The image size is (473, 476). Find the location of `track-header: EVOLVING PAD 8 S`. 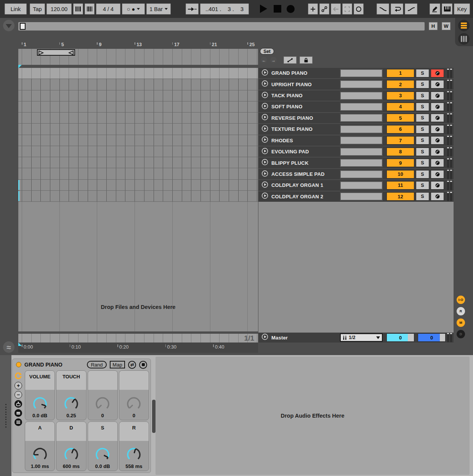

track-header: EVOLVING PAD 8 S is located at coordinates (356, 152).